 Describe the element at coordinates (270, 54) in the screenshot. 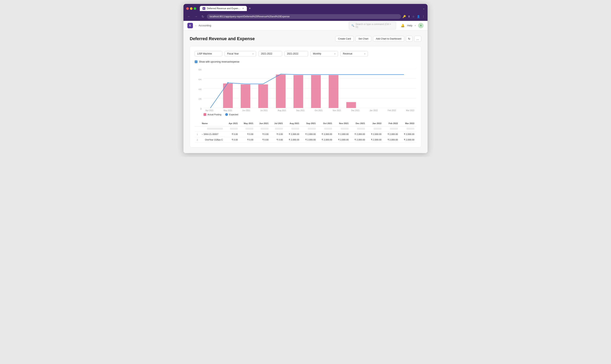

I see `from-year-filter` at that location.